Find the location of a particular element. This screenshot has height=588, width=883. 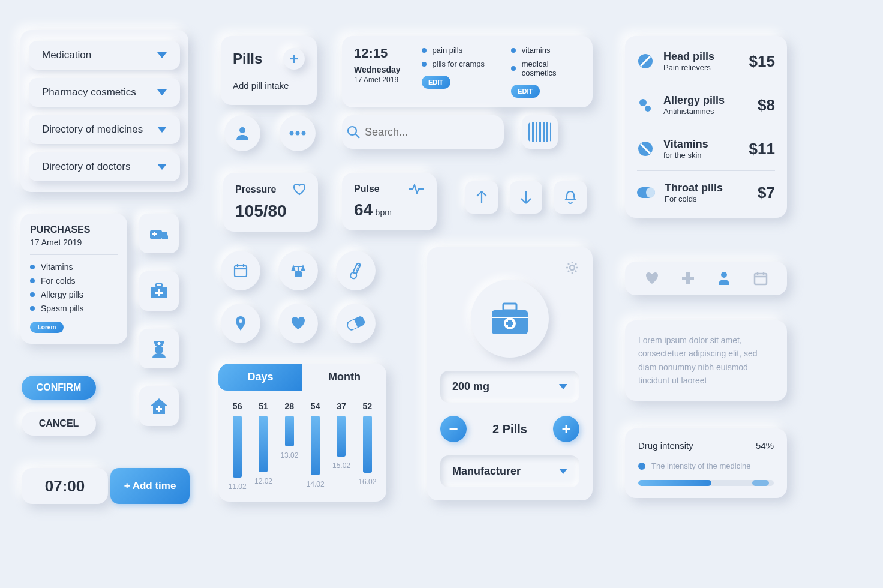

sched-item: pills for cramps is located at coordinates (458, 64).